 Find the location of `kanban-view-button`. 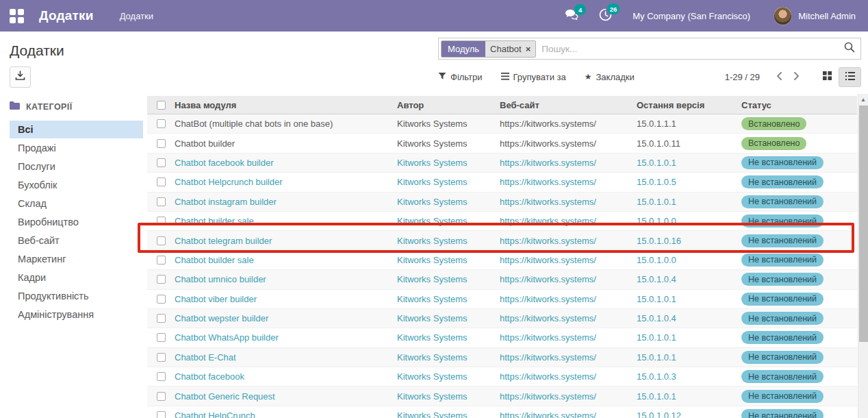

kanban-view-button is located at coordinates (827, 77).